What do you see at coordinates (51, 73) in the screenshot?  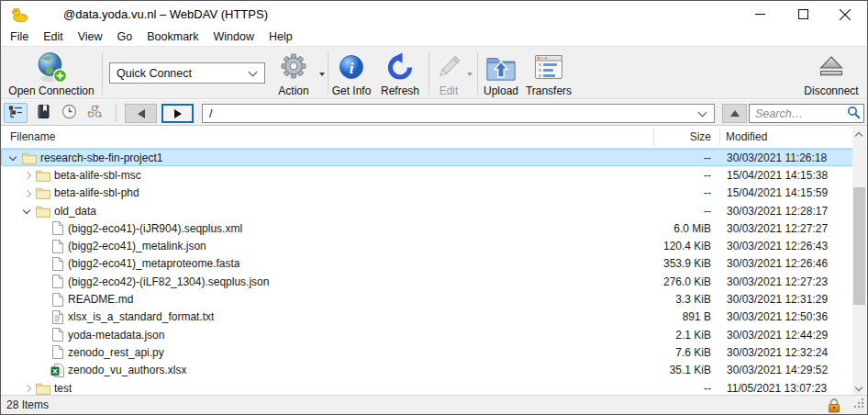 I see `open-connection-button: Open Connection` at bounding box center [51, 73].